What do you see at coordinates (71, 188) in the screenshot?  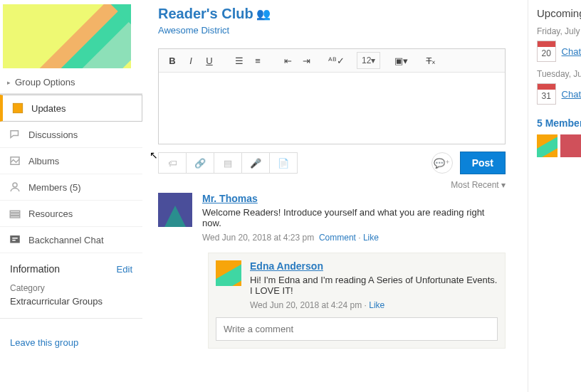 I see `sidebar-item-members: Members (5)` at bounding box center [71, 188].